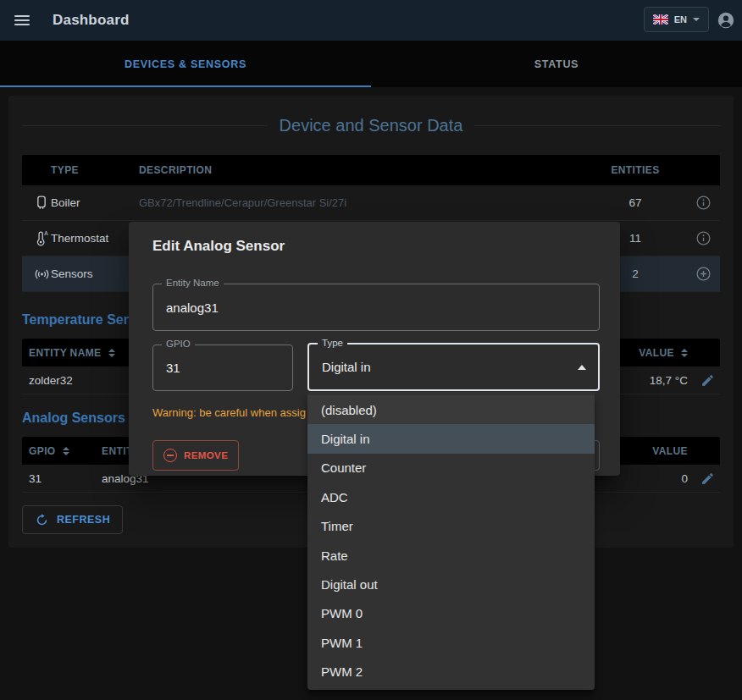  What do you see at coordinates (635, 203) in the screenshot?
I see `device-entities: 67` at bounding box center [635, 203].